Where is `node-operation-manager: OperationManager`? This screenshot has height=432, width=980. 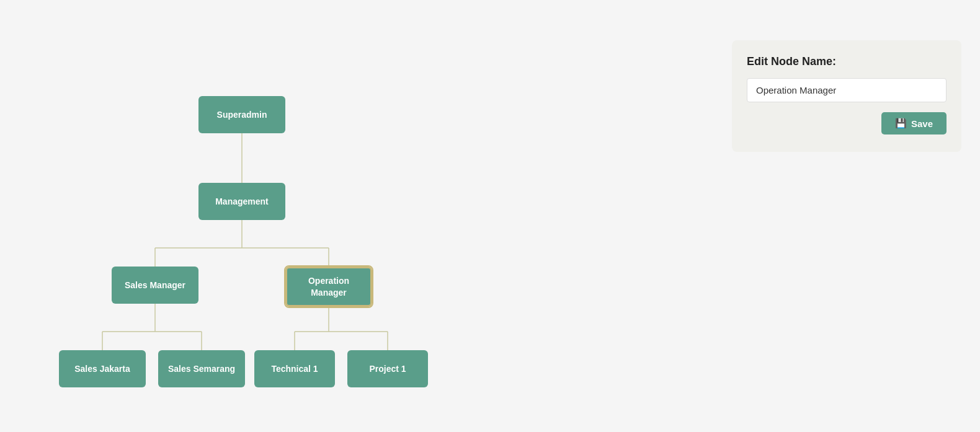 node-operation-manager: OperationManager is located at coordinates (329, 286).